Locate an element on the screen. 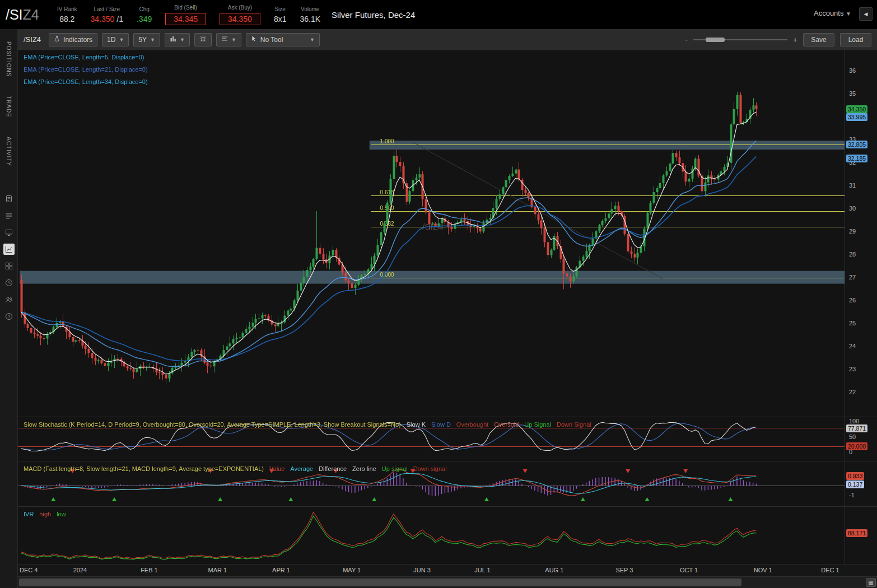 This screenshot has width=877, height=588. sidebar-tab-positions: POSITIONS is located at coordinates (9, 59).